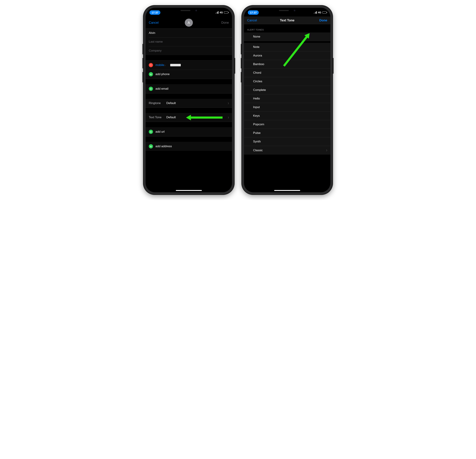 The width and height of the screenshot is (476, 459). Describe the element at coordinates (189, 132) in the screenshot. I see `add-url-row: + add url` at that location.